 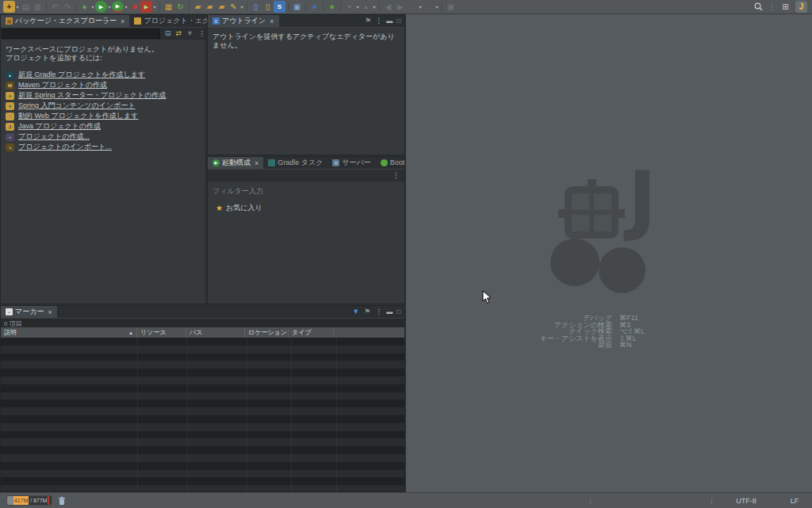 What do you see at coordinates (65, 147) in the screenshot?
I see `project-link: プロジェクトのインポート...` at bounding box center [65, 147].